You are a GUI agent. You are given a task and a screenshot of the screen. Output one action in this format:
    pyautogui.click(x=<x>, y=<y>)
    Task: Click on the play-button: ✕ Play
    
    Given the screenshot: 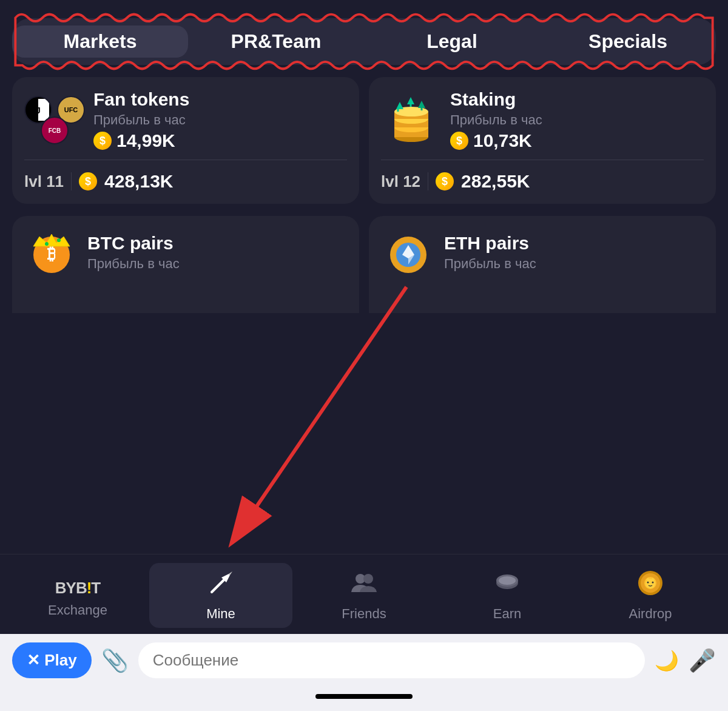 What is the action you would take?
    pyautogui.click(x=52, y=660)
    